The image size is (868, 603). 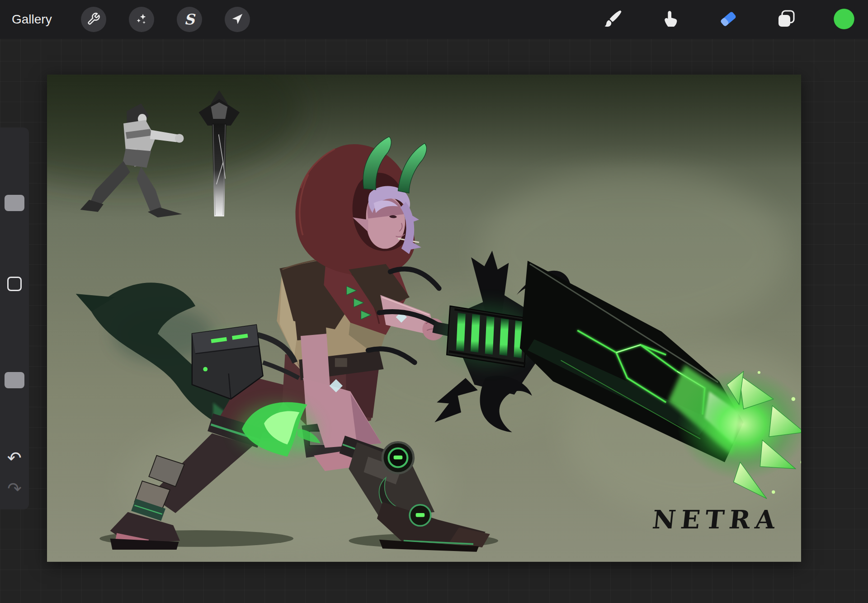 What do you see at coordinates (716, 520) in the screenshot?
I see `signature-text: NETRA` at bounding box center [716, 520].